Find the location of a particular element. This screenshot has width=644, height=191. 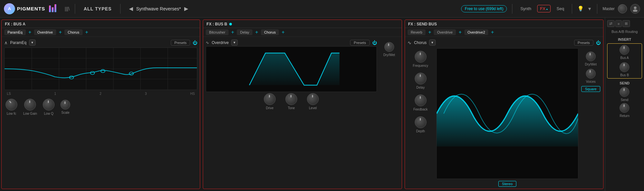

parameq-presets-button: Presets is located at coordinates (180, 43).